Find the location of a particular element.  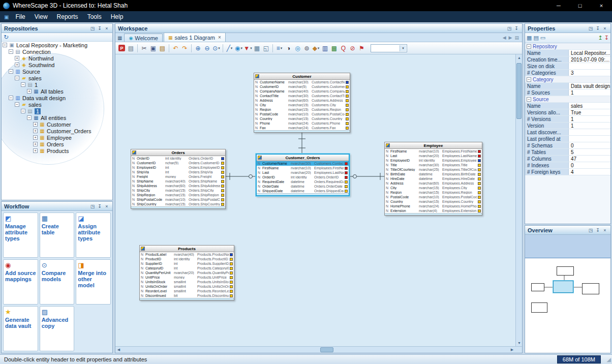

entity-attribute-row: NAddressnvarchar(60)Employees.Address is located at coordinates (433, 183).